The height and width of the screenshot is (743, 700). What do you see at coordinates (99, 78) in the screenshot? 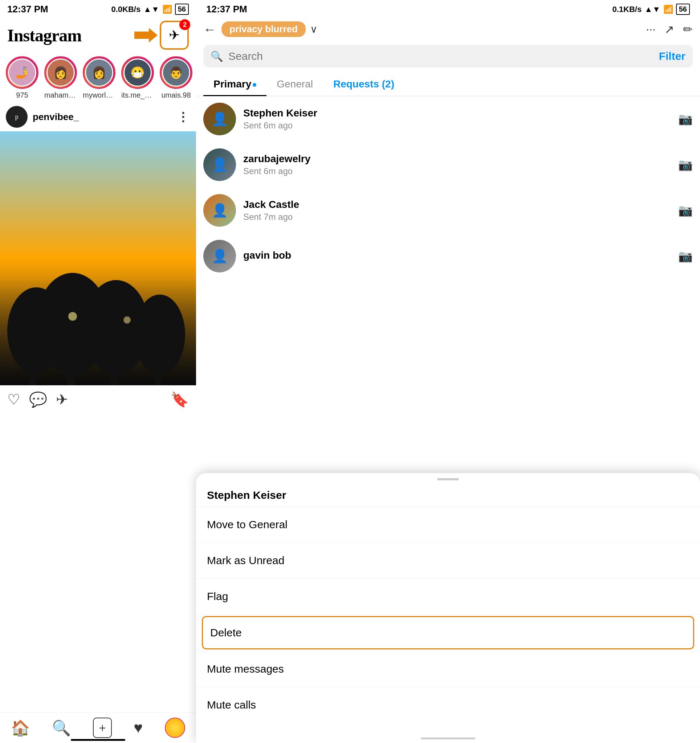
I see `story-item: 👩 myworld.ak` at bounding box center [99, 78].